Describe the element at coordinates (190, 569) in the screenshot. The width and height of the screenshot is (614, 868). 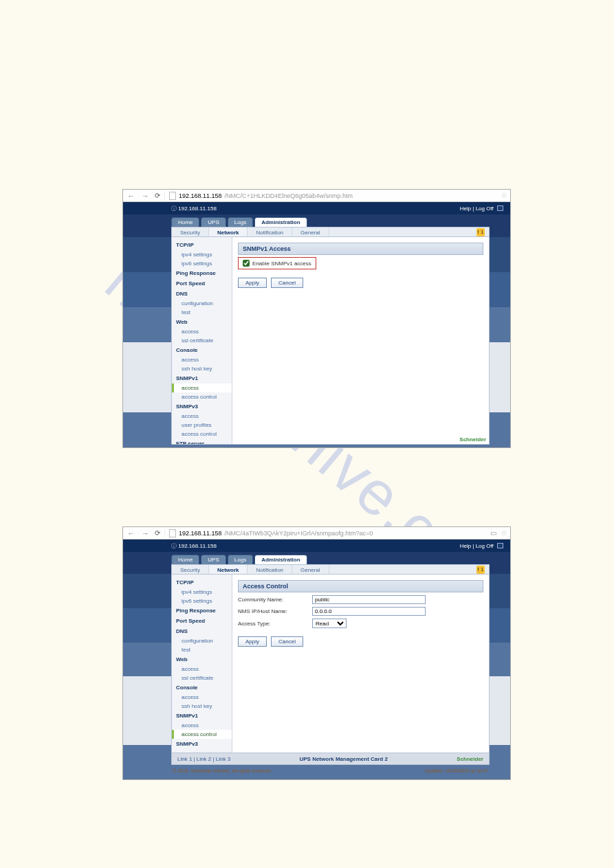
I see `subtab-security-2: Security` at that location.